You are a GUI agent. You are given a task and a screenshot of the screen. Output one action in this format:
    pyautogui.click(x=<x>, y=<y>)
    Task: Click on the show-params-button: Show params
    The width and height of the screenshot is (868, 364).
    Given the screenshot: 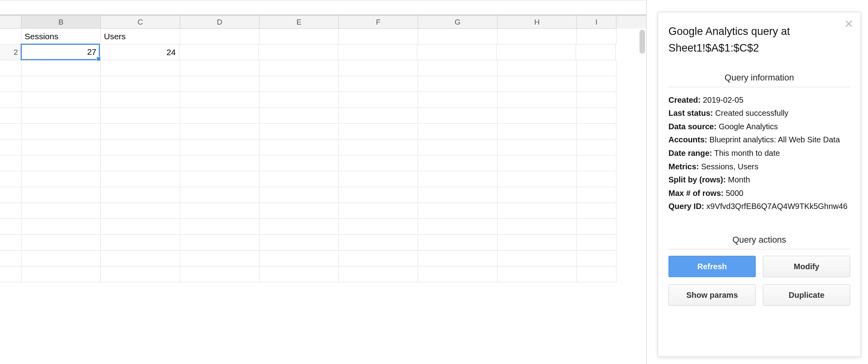 What is the action you would take?
    pyautogui.click(x=712, y=295)
    